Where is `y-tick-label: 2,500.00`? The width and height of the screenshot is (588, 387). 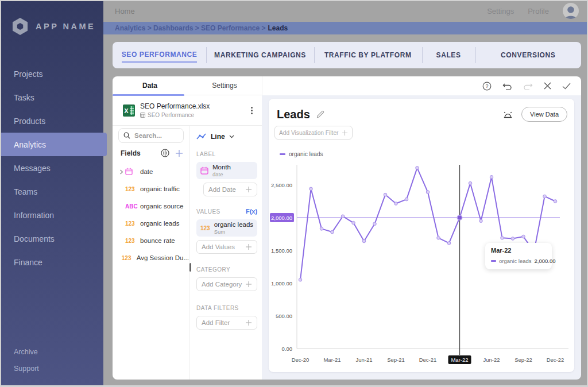
y-tick-label: 2,500.00 is located at coordinates (281, 185).